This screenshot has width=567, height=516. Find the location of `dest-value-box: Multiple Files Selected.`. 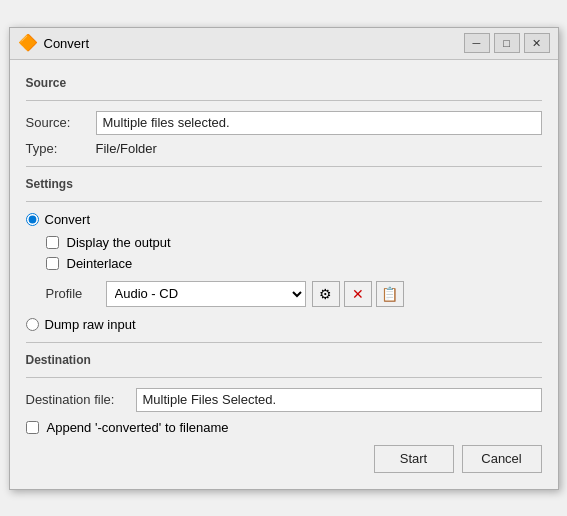

dest-value-box: Multiple Files Selected. is located at coordinates (339, 400).